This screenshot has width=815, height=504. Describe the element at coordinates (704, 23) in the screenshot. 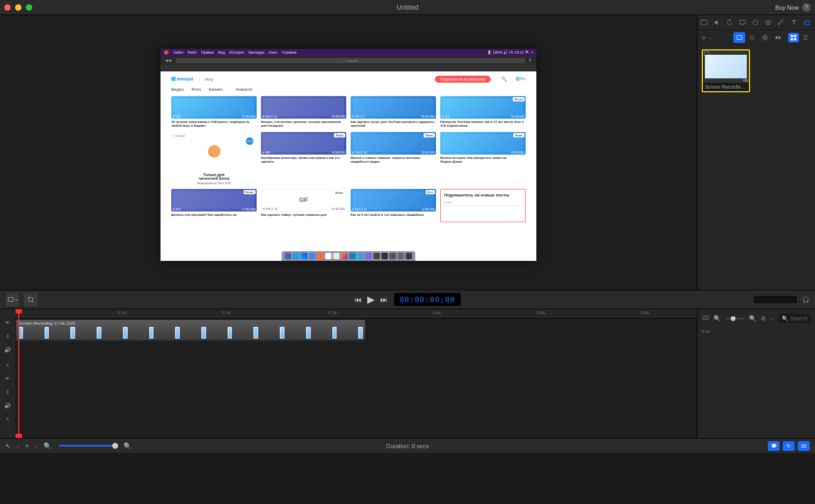

I see `frame-icon` at that location.